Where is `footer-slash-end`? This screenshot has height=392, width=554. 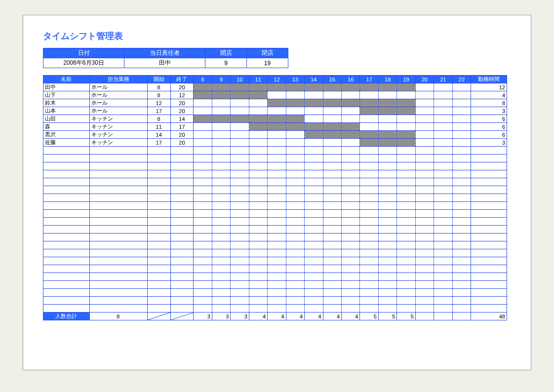 footer-slash-end is located at coordinates (182, 316).